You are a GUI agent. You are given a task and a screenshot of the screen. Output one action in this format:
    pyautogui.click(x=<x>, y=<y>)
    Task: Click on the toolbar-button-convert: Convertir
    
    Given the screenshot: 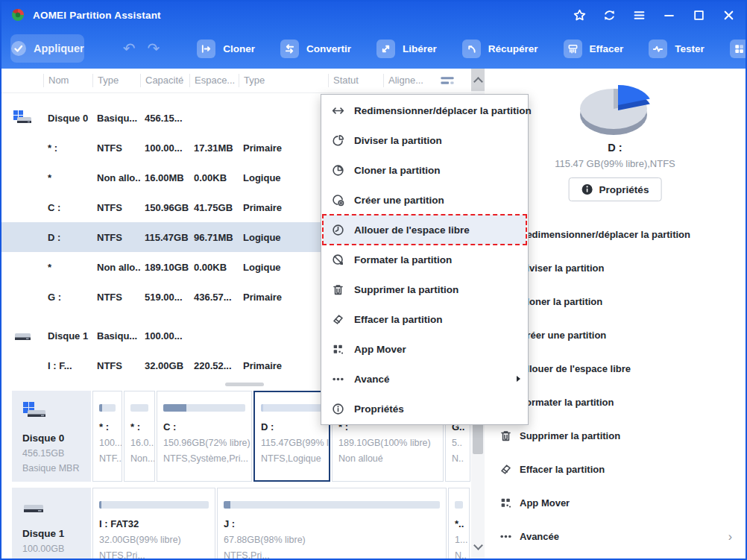 What is the action you would take?
    pyautogui.click(x=316, y=49)
    